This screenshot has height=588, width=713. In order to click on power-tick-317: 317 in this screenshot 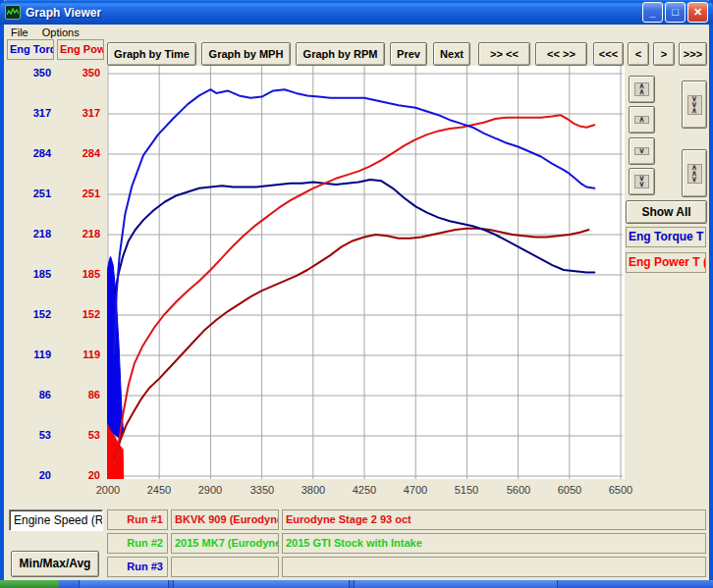, I will do `click(79, 113)`.